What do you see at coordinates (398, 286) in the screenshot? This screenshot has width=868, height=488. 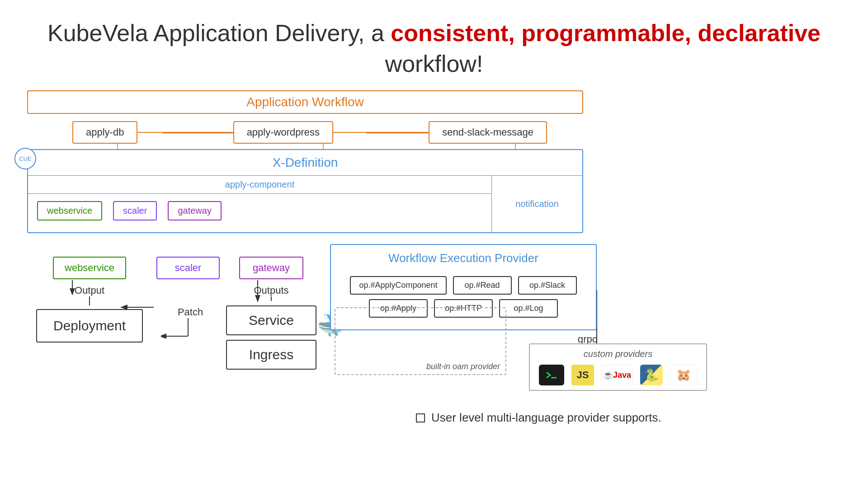 I see `op-apply-component: op.#ApplyComponent` at bounding box center [398, 286].